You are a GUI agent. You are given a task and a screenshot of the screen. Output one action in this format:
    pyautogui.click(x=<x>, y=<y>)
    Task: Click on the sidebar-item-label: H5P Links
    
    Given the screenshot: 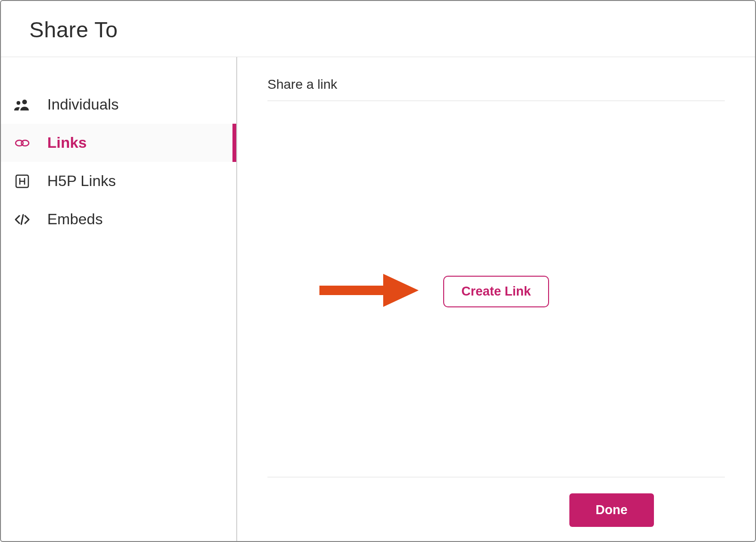 What is the action you would take?
    pyautogui.click(x=81, y=181)
    